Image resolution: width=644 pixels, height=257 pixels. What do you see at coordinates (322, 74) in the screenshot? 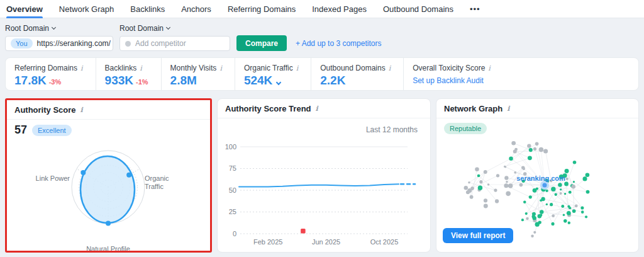
I see `metrics-bar: Referring Domainsi 17.8K -3% Backlinksi …` at bounding box center [322, 74].